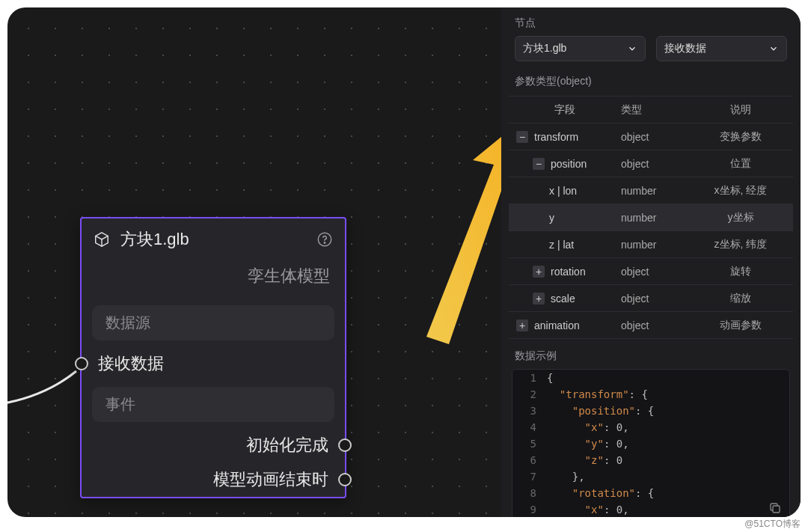 The height and width of the screenshot is (532, 808). I want to click on code-line: 8 "rotation": {, so click(651, 493).